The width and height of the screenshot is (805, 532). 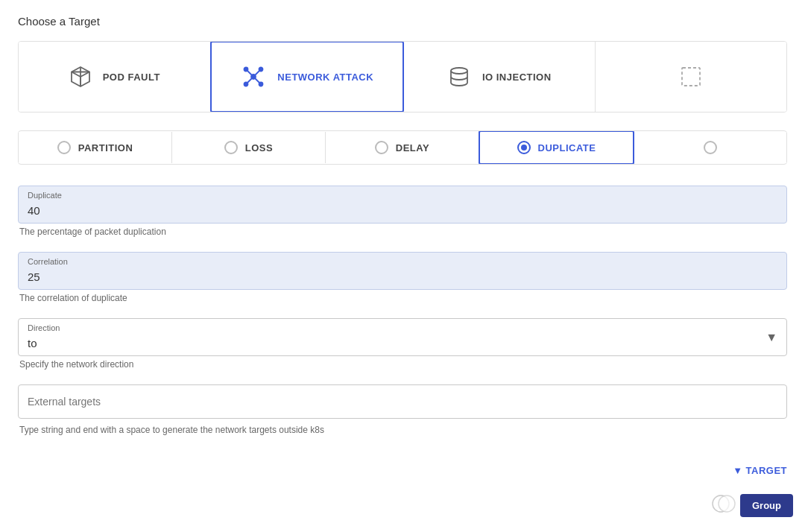 I want to click on database-icon, so click(x=459, y=77).